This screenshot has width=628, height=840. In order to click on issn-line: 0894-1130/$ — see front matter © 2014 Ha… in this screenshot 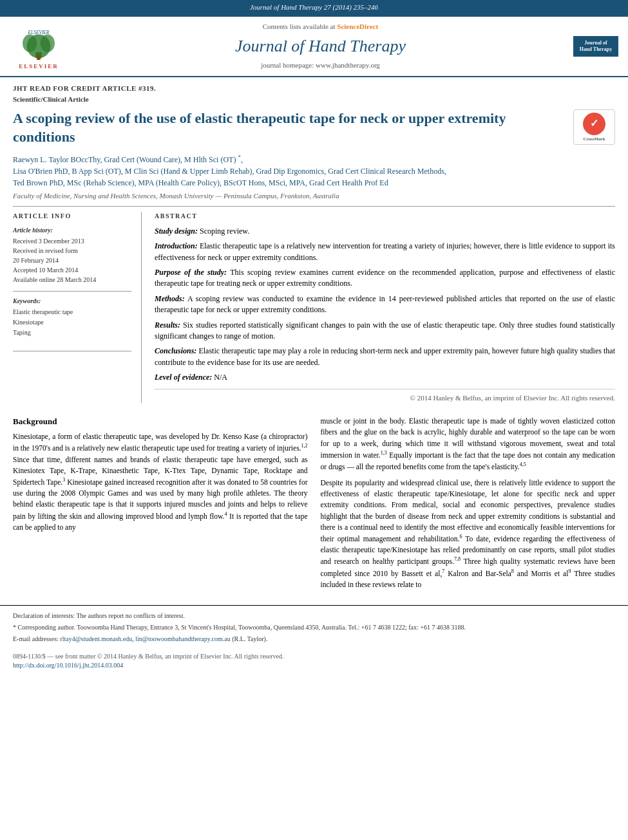, I will do `click(314, 657)`.